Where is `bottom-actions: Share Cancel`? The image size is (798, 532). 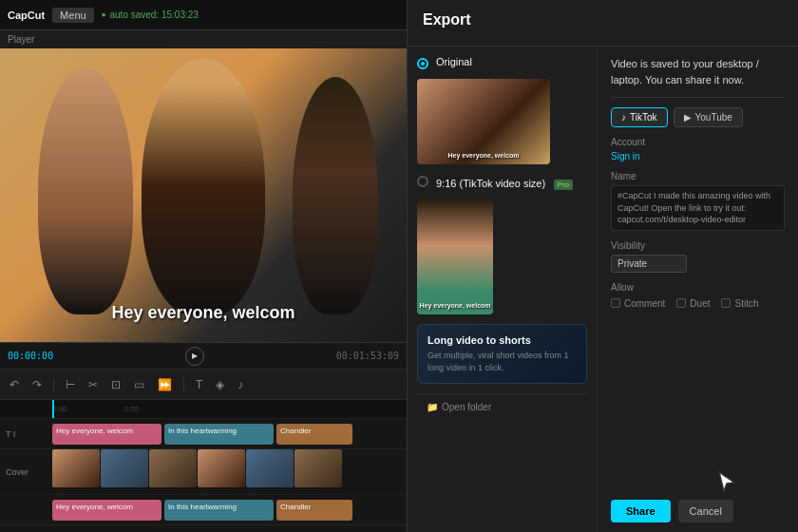
bottom-actions: Share Cancel is located at coordinates (697, 507).